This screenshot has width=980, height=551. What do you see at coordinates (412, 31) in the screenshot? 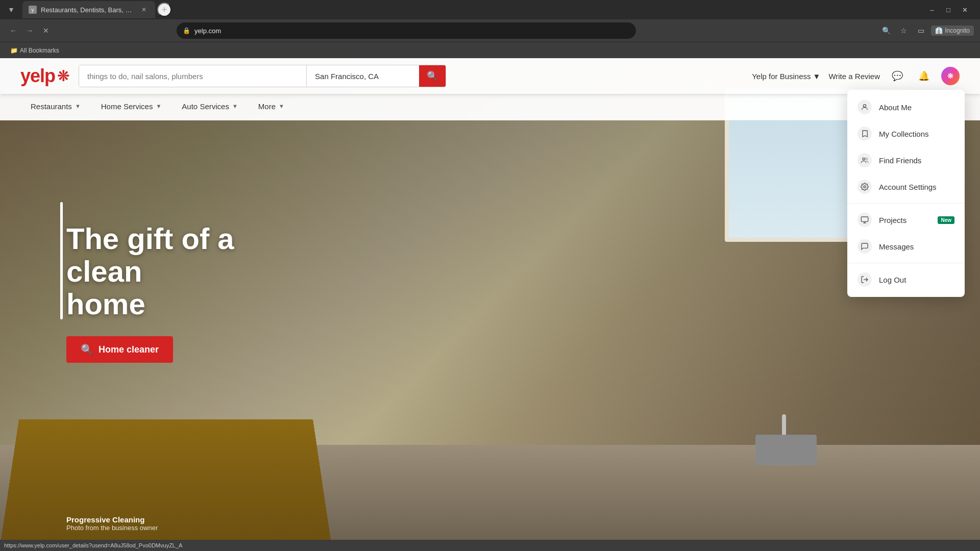
I see `url-text: yelp.com` at bounding box center [412, 31].